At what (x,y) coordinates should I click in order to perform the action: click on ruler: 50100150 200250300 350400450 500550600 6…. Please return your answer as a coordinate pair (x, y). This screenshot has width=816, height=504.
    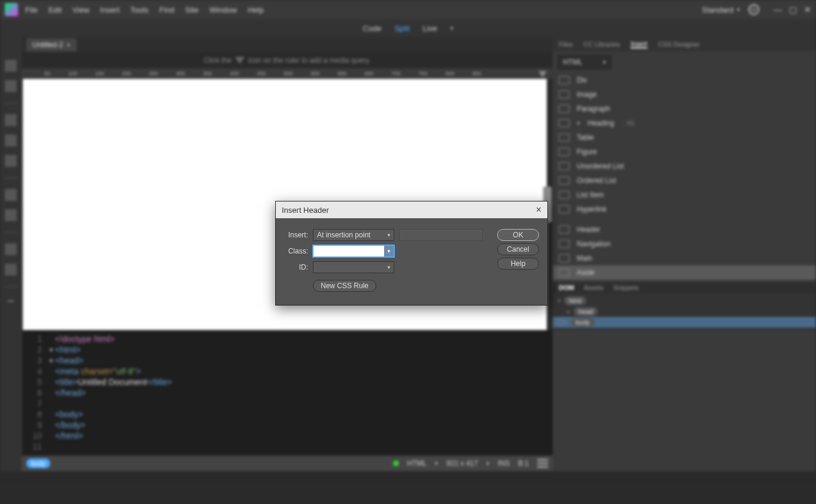
    Looking at the image, I should click on (287, 74).